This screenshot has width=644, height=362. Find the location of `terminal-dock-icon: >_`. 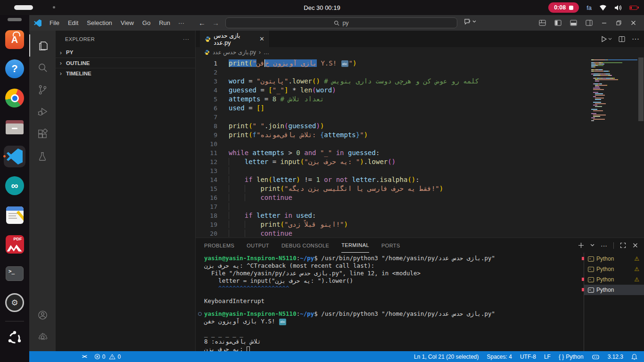

terminal-dock-icon: >_ is located at coordinates (15, 273).